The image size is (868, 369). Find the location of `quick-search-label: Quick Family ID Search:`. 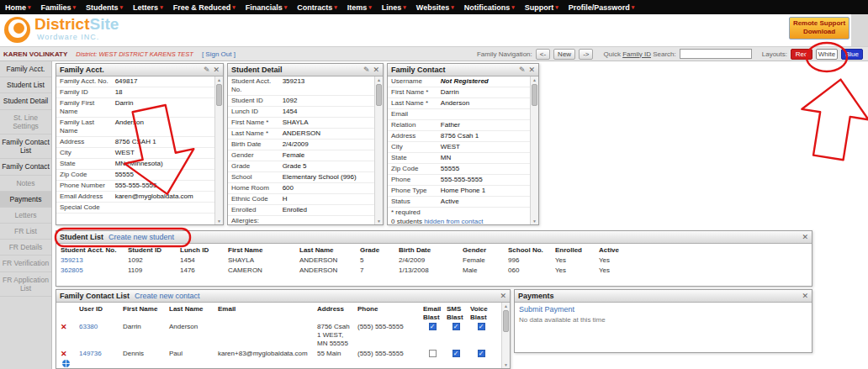

quick-search-label: Quick Family ID Search: is located at coordinates (639, 54).